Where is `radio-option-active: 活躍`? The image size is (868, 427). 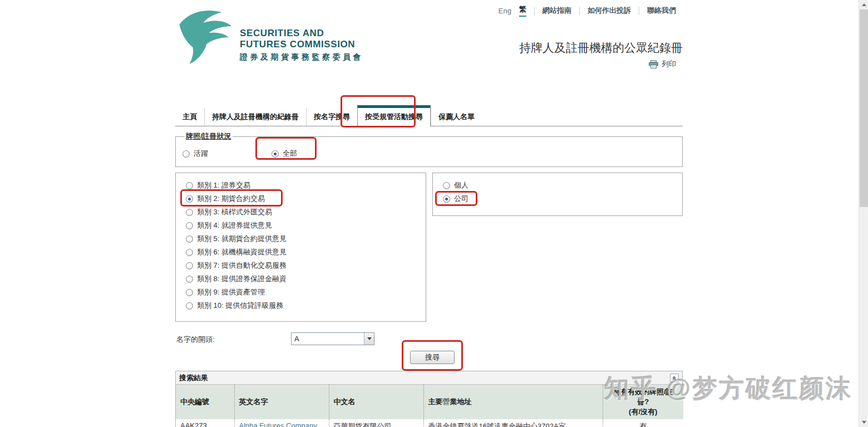
radio-option-active: 活躍 is located at coordinates (195, 154).